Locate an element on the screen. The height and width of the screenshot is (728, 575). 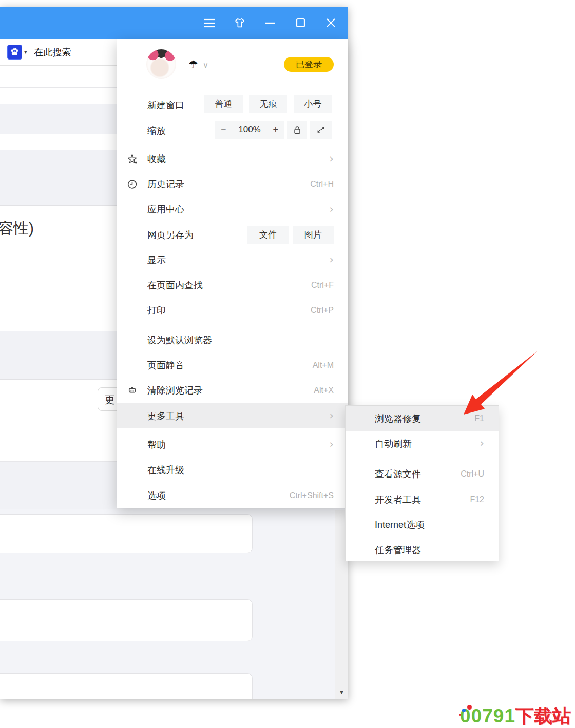
shortcut-label: Alt+X is located at coordinates (323, 390).